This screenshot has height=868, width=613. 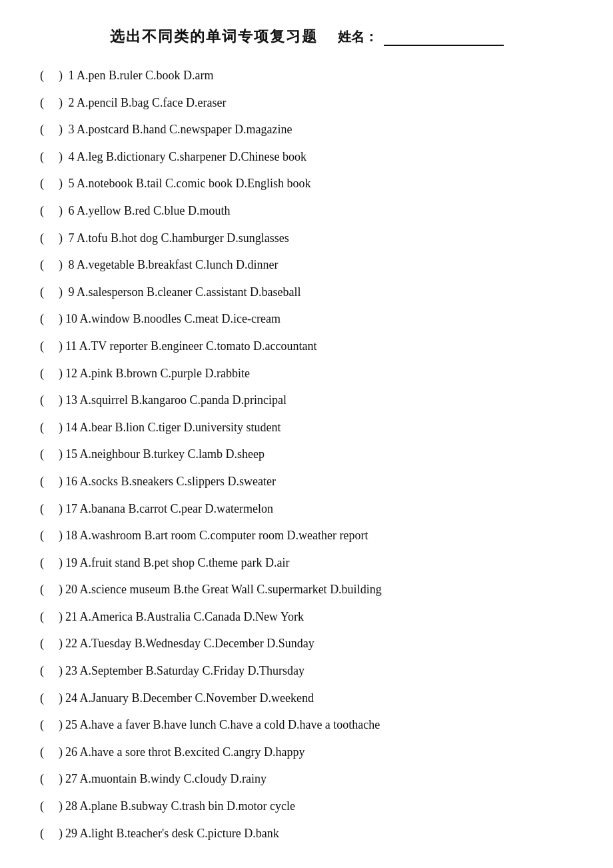 What do you see at coordinates (319, 833) in the screenshot?
I see `question-content: 29 A.light B.teacher's desk C.picture D.…` at bounding box center [319, 833].